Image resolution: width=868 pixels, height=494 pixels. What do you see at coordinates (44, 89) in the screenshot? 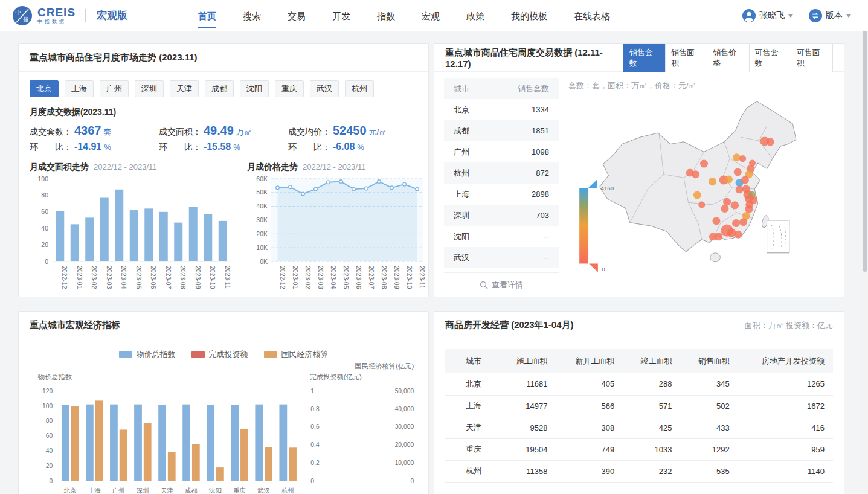
I see `city-tab-北京: 北京` at bounding box center [44, 89].